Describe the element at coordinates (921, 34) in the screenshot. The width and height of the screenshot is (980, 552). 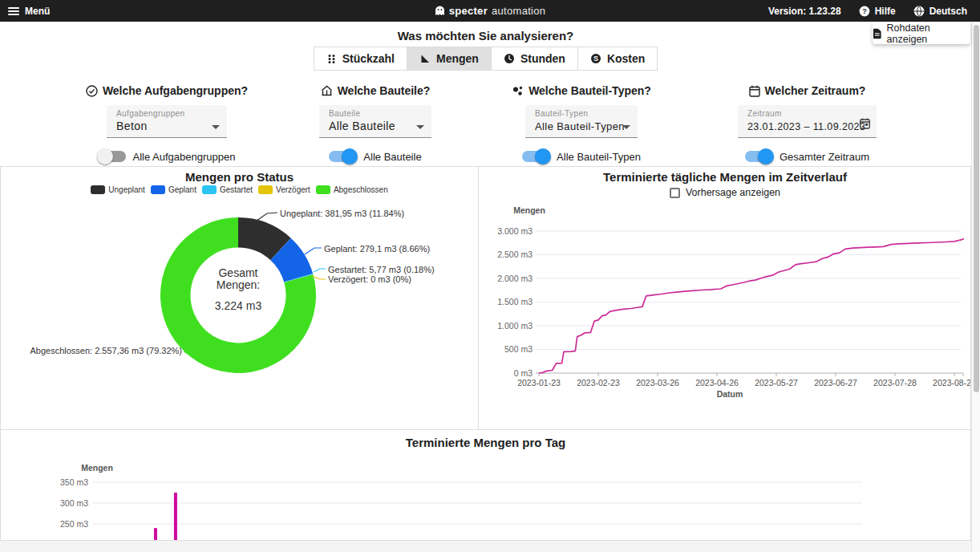
I see `show-raw-data-button: Rohdaten anzeigen` at that location.